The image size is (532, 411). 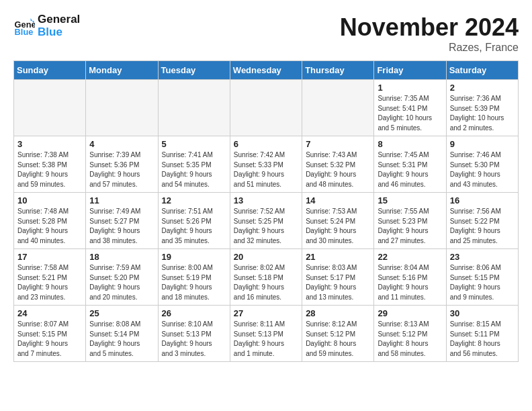 I want to click on day-number: 27, so click(x=266, y=313).